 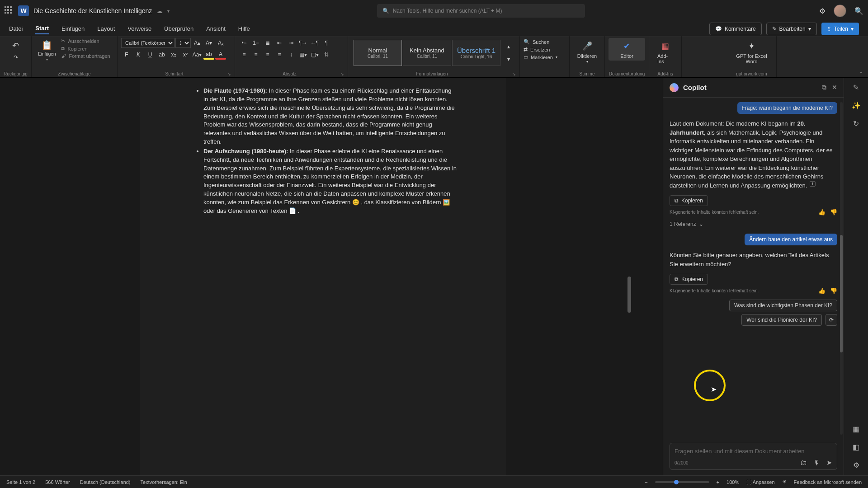 I want to click on title-chevron-icon: ▾, so click(x=168, y=11).